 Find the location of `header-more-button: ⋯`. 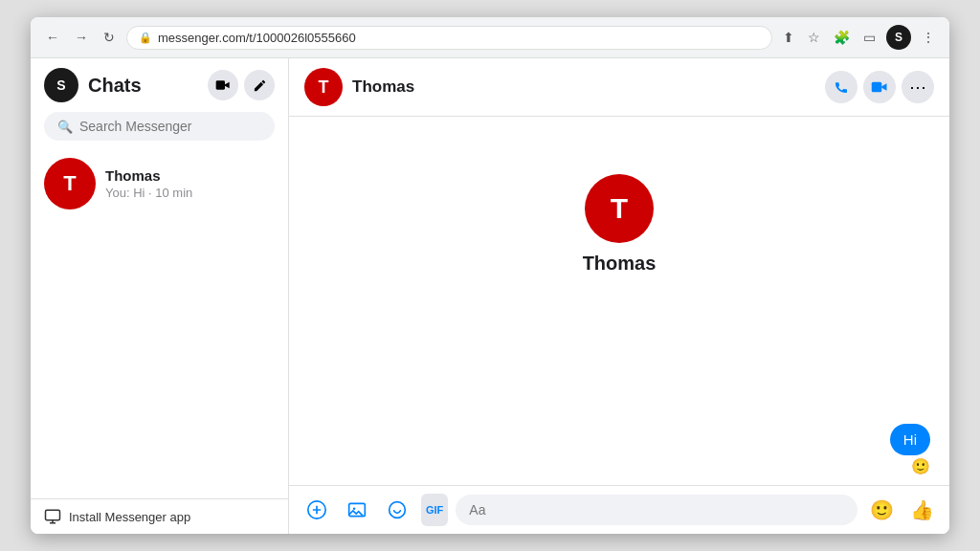

header-more-button: ⋯ is located at coordinates (918, 87).